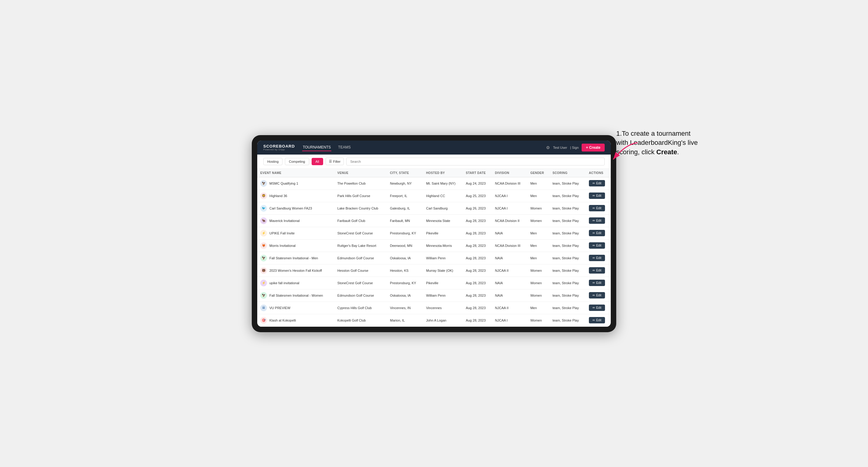 Image resolution: width=868 pixels, height=467 pixels. Describe the element at coordinates (327, 148) in the screenshot. I see `nav-links: TOURNAMENTS TEAMS` at that location.